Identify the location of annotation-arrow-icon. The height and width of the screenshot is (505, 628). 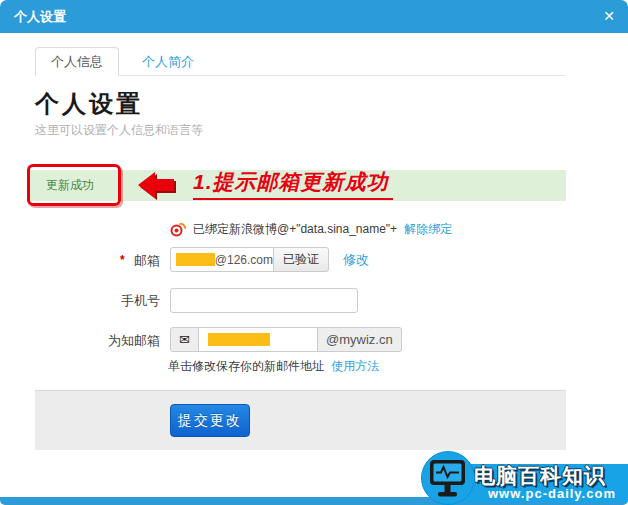
(157, 186).